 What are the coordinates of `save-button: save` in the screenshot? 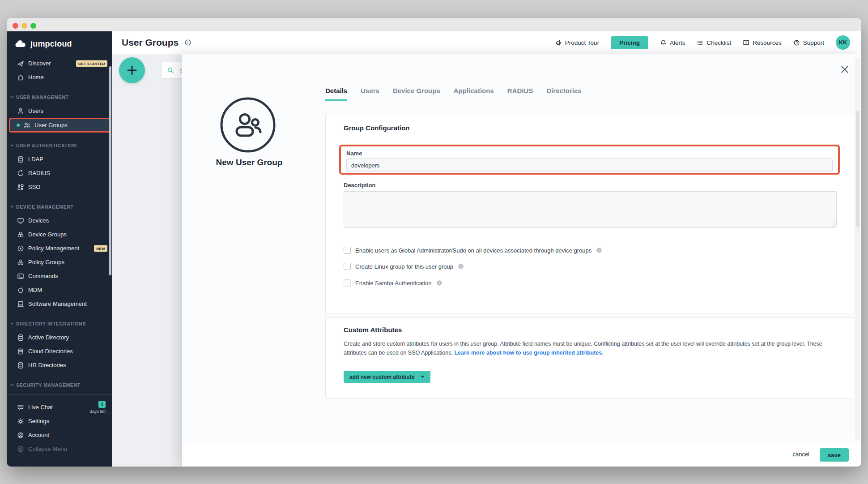 It's located at (834, 455).